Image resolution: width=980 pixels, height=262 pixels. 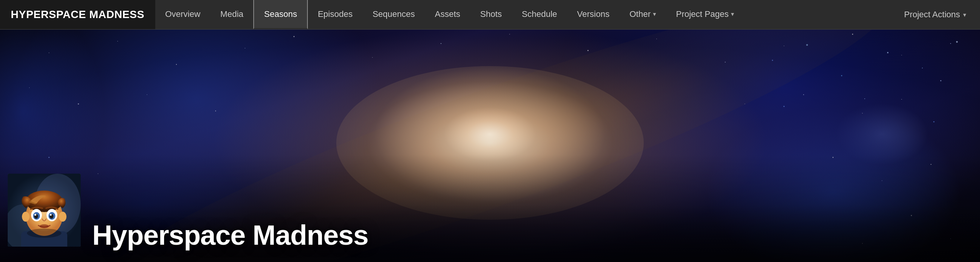 I want to click on brand-logo: HYPERSPACE MADNESS, so click(x=78, y=15).